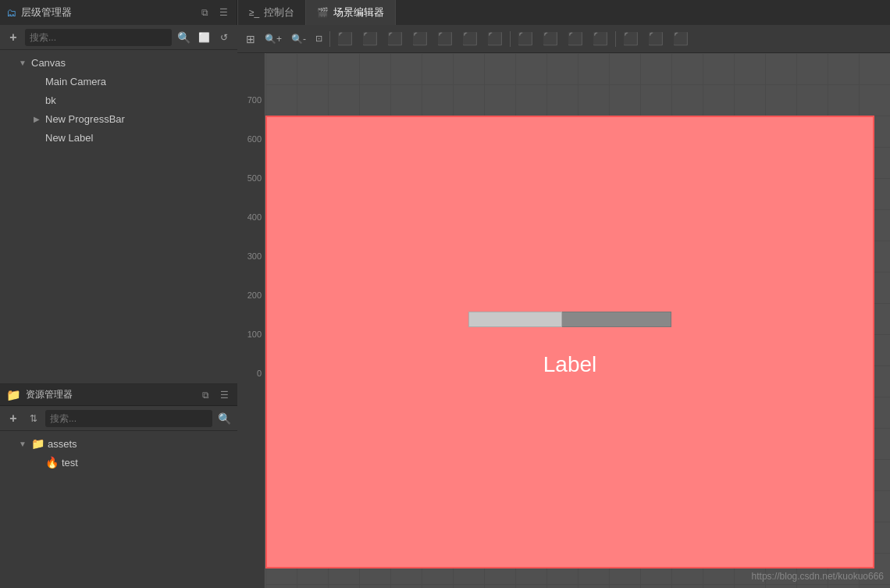 This screenshot has height=588, width=890. Describe the element at coordinates (617, 319) in the screenshot. I see `progressbar-background` at that location.